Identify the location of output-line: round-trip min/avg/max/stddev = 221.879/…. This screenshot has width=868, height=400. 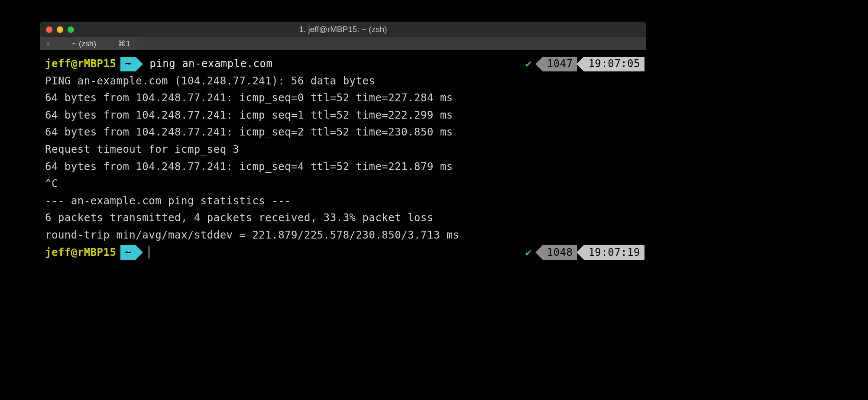
(343, 235).